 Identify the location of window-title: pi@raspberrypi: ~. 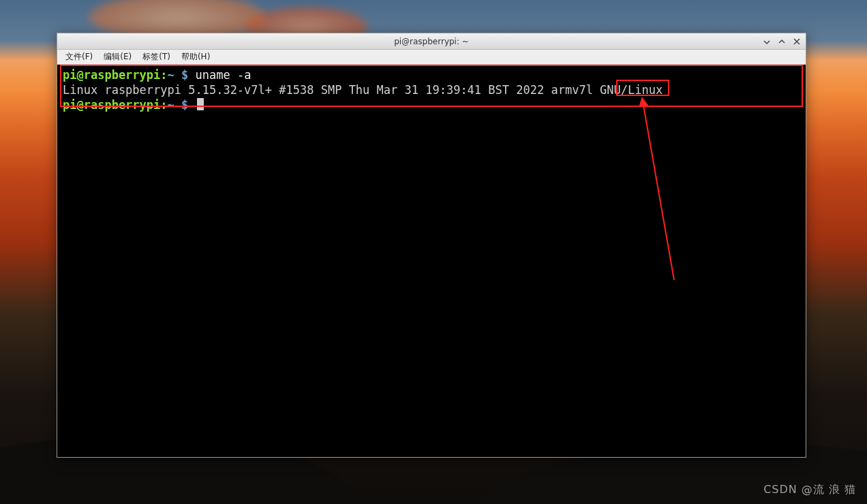
(431, 42).